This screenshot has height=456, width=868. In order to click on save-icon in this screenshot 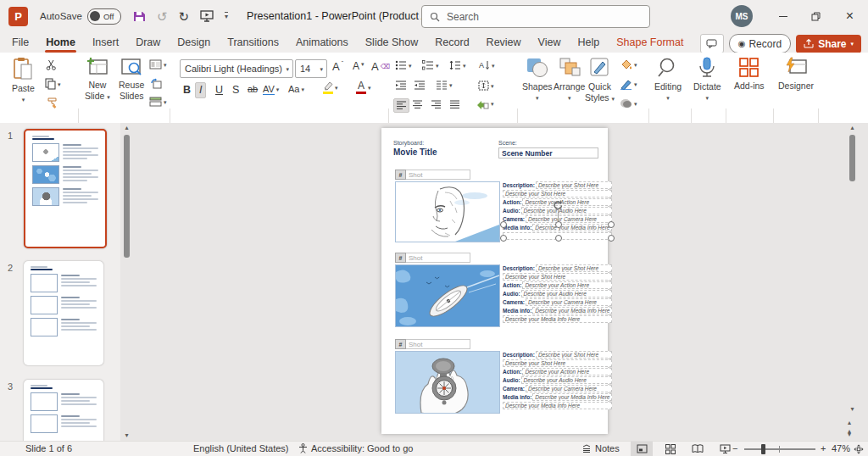, I will do `click(139, 17)`.